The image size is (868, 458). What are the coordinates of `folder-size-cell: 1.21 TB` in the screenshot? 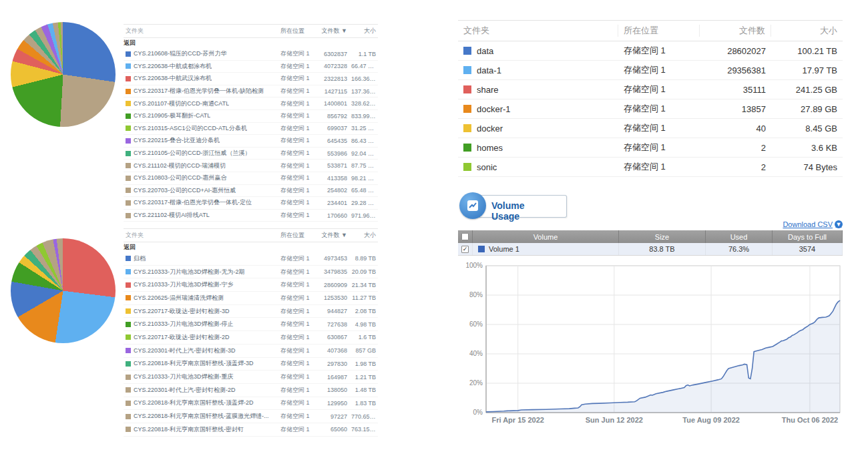 It's located at (363, 377).